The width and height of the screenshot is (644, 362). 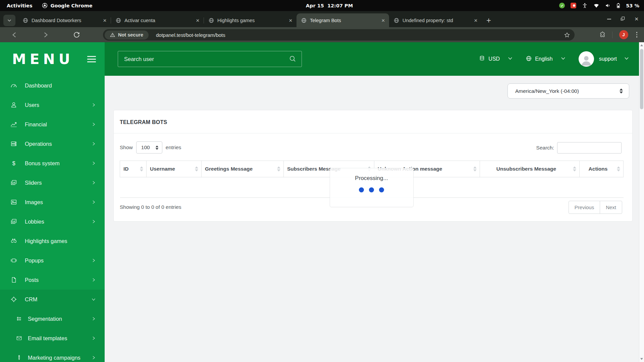 What do you see at coordinates (579, 148) in the screenshot?
I see `table-search-control: Search:` at bounding box center [579, 148].